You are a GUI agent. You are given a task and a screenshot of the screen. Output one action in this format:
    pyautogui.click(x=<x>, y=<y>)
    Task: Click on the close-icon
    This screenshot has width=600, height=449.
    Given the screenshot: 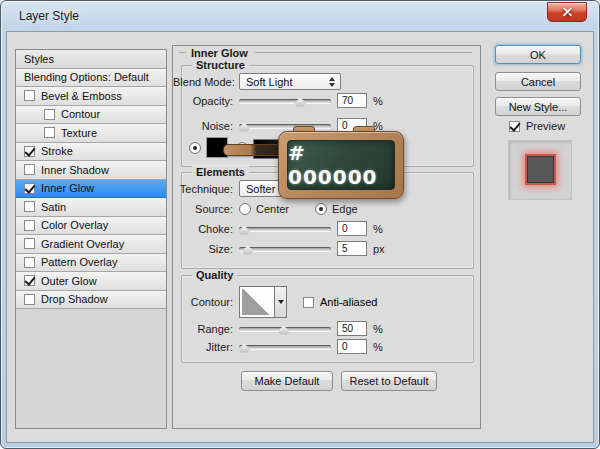 What is the action you would take?
    pyautogui.click(x=568, y=12)
    